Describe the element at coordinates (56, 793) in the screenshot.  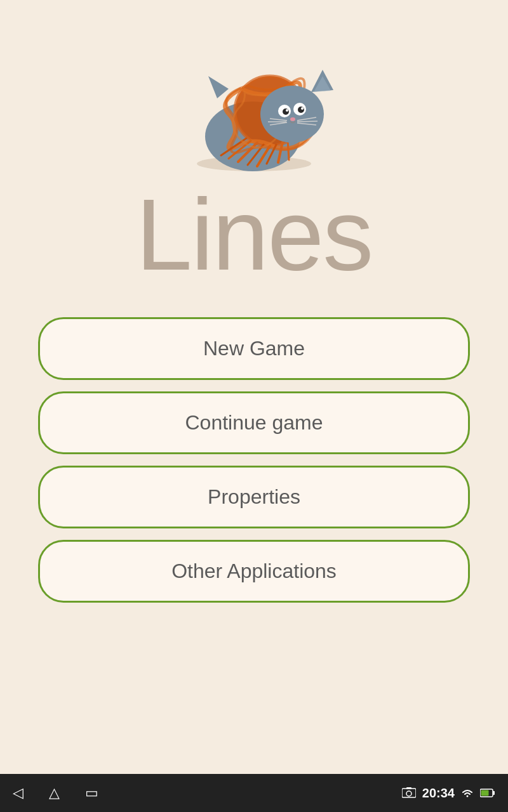
I see `nav-icons: ◁ △ ▭` at that location.